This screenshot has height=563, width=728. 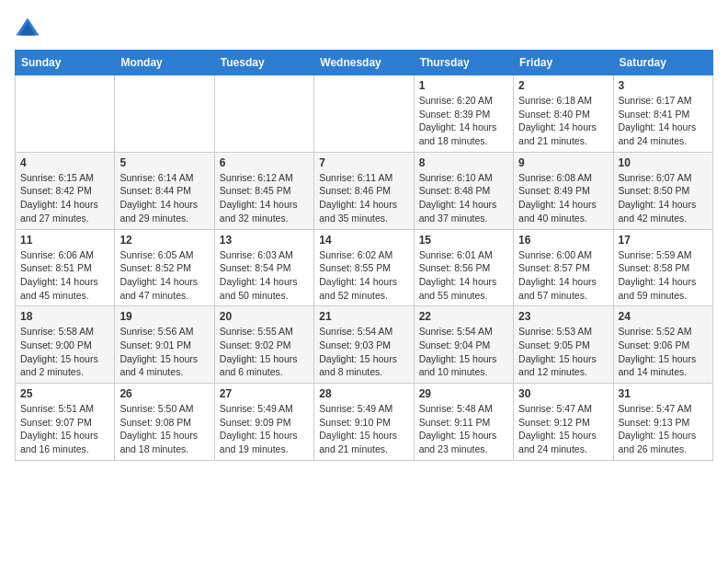 I want to click on day-number: 8, so click(x=463, y=163).